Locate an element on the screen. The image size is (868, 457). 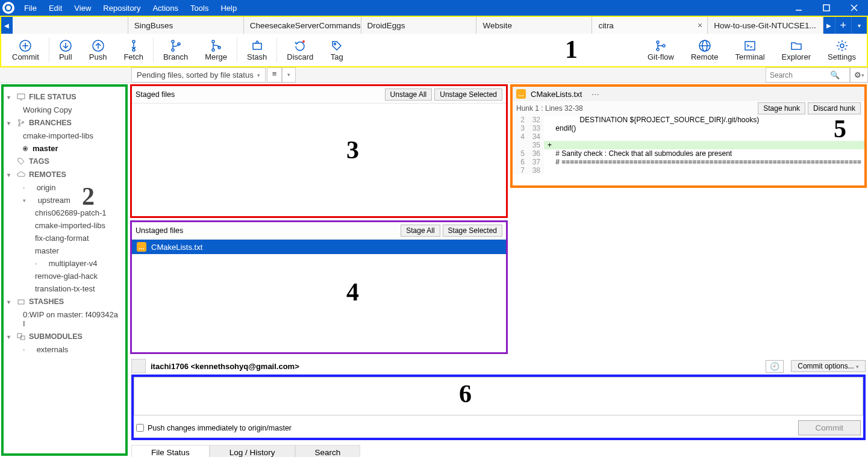
terminal-button: Terminal is located at coordinates (749, 51).